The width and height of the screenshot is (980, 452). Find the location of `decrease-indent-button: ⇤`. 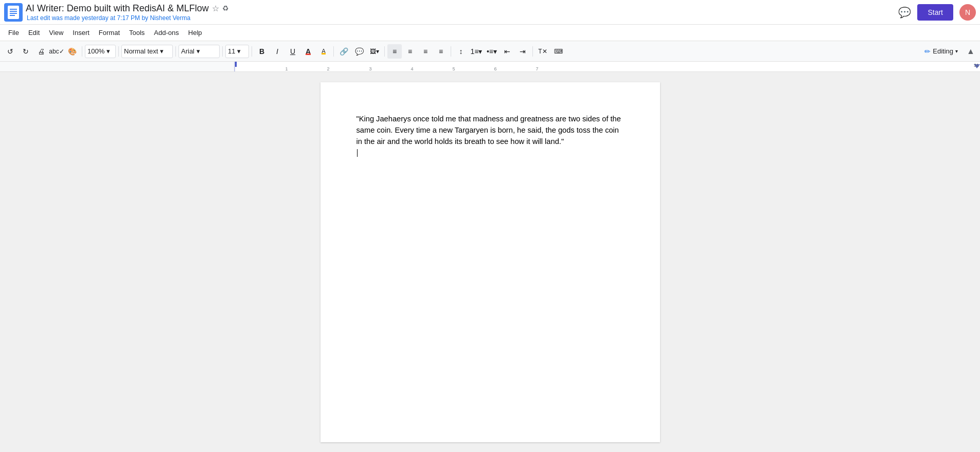

decrease-indent-button: ⇤ is located at coordinates (507, 51).